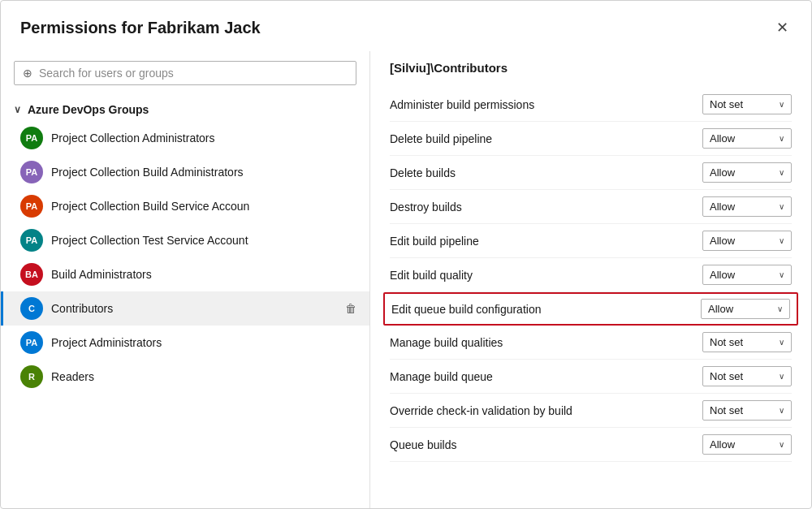  What do you see at coordinates (204, 240) in the screenshot?
I see `group-name: Project Collection Test Service Account` at bounding box center [204, 240].